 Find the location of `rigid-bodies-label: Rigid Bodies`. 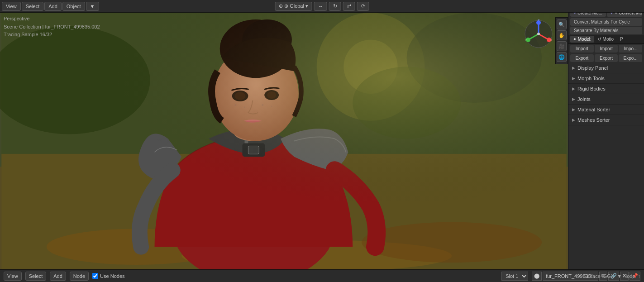

rigid-bodies-label: Rigid Bodies is located at coordinates (592, 89).